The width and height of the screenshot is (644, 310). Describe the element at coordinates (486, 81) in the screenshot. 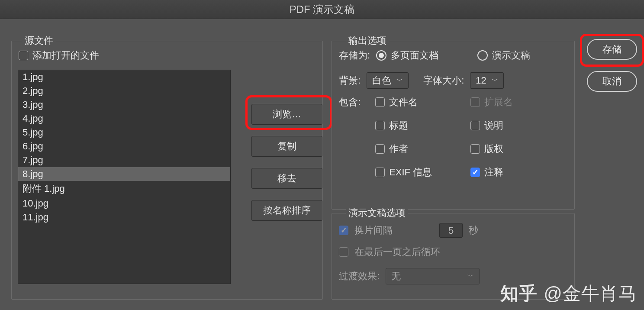

I see `font-size-select: 12 ﹀` at that location.